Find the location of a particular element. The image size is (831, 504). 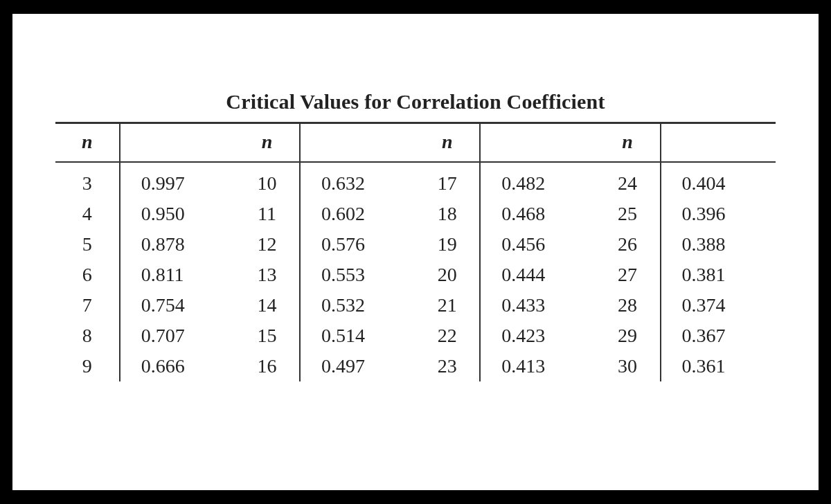

cell-n: 18 is located at coordinates (447, 214).